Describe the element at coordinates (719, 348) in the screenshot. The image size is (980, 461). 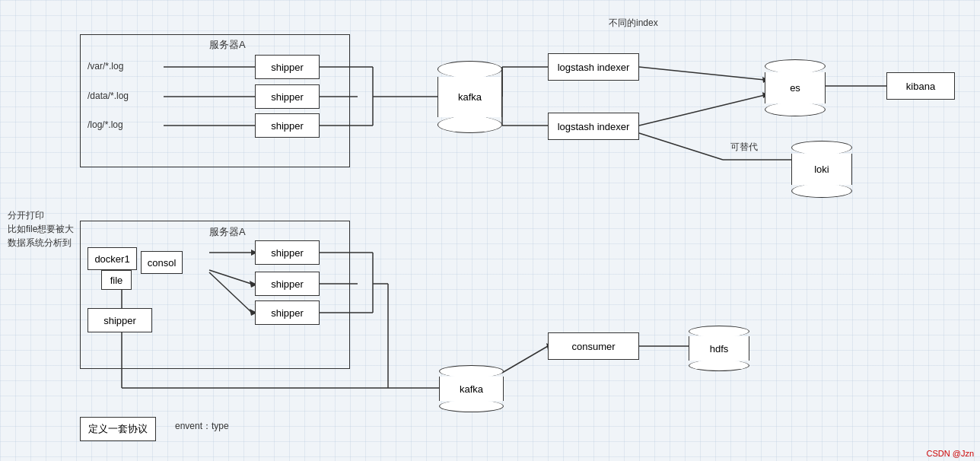
I see `hdfs-cylinder: hdfs` at that location.